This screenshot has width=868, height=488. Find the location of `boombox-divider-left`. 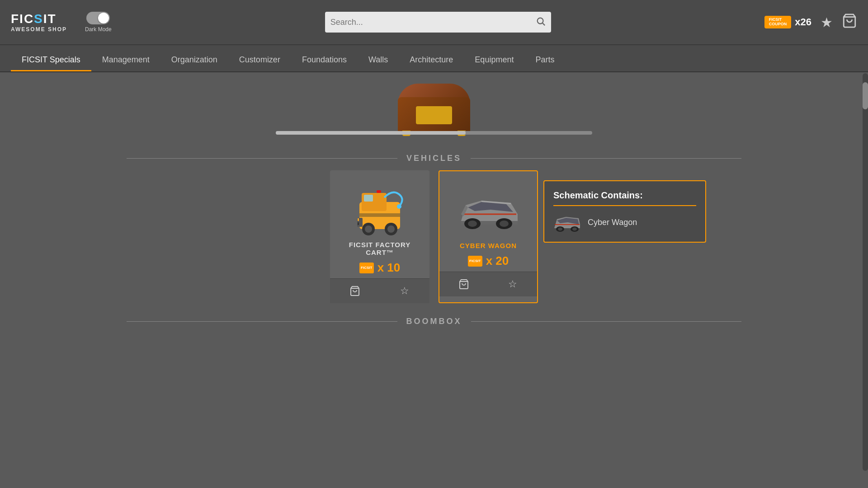

boombox-divider-left is located at coordinates (262, 322).